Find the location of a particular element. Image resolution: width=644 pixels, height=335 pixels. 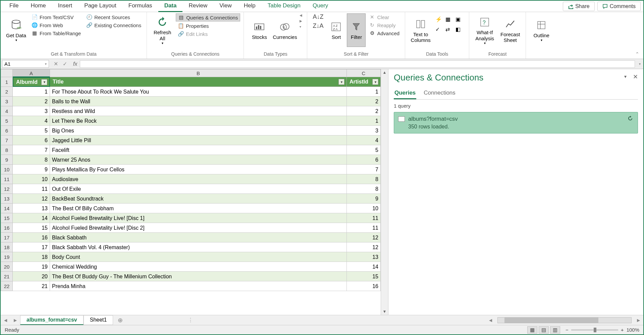

get-data-button: Get Data ▾ is located at coordinates (16, 30).